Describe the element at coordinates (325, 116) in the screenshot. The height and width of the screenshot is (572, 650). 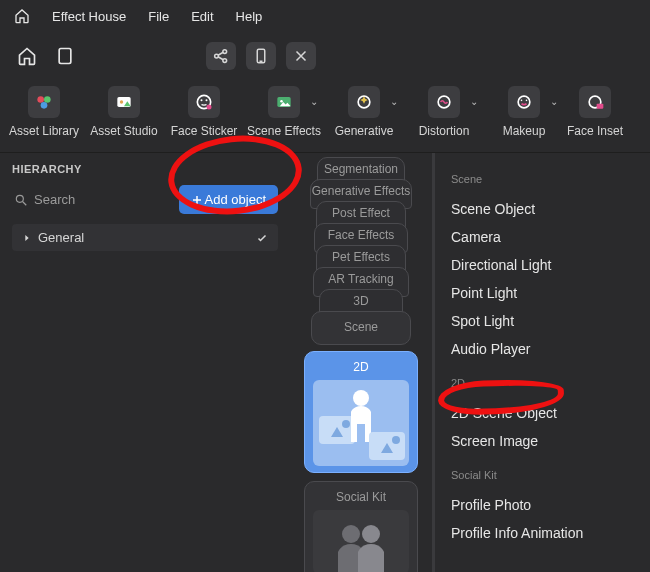
I see `tool-shelf: Asset Library Asset Studio Face Sticker …` at that location.